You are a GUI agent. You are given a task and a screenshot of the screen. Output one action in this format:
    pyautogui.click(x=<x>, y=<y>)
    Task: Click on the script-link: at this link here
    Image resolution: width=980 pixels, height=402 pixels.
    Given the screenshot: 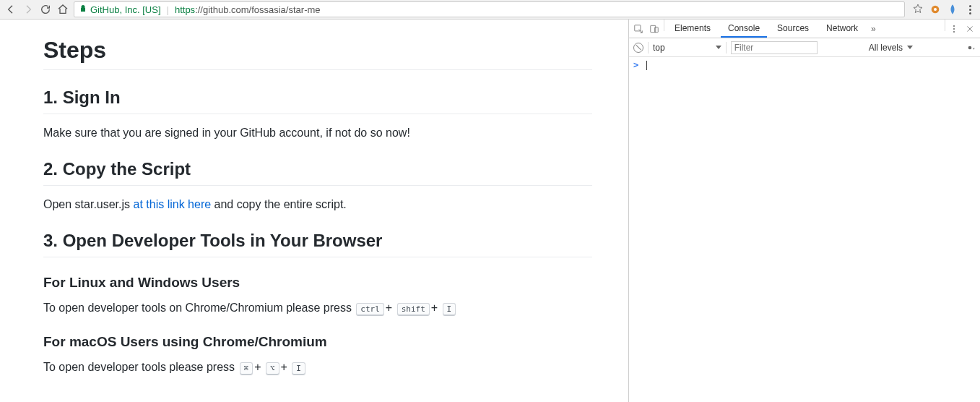 What is the action you would take?
    pyautogui.click(x=173, y=204)
    